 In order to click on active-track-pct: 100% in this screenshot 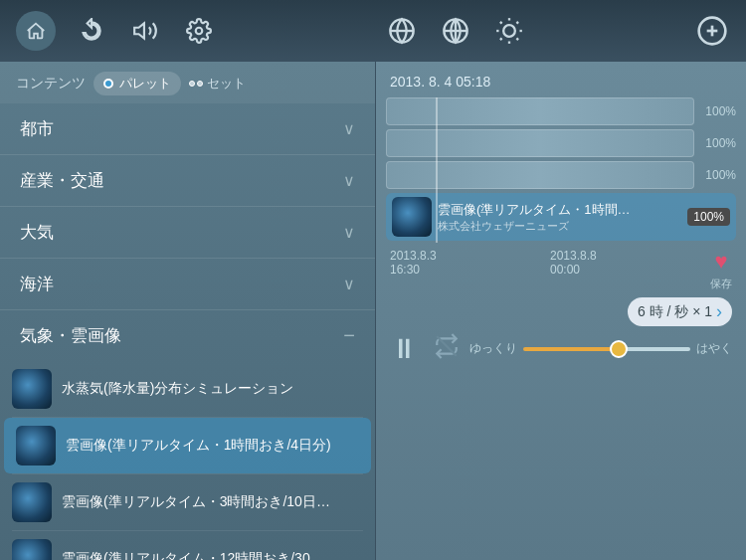, I will do `click(708, 217)`.